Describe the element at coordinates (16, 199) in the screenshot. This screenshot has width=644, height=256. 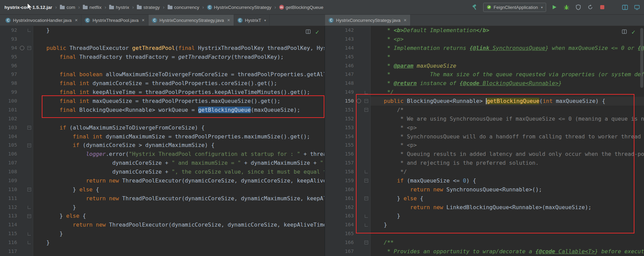
I see `line-gutter: 111` at that location.